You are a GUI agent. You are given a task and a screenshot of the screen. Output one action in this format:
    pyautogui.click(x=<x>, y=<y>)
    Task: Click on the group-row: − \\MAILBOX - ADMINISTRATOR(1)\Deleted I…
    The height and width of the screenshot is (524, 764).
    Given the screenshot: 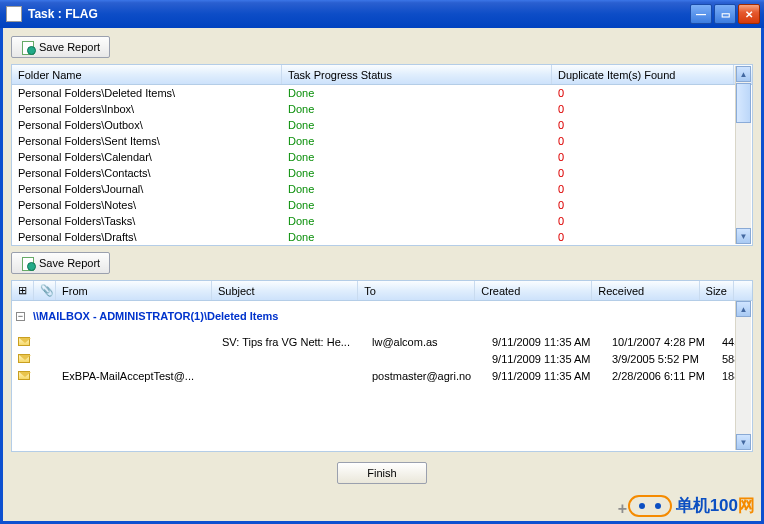 What is the action you would take?
    pyautogui.click(x=382, y=316)
    